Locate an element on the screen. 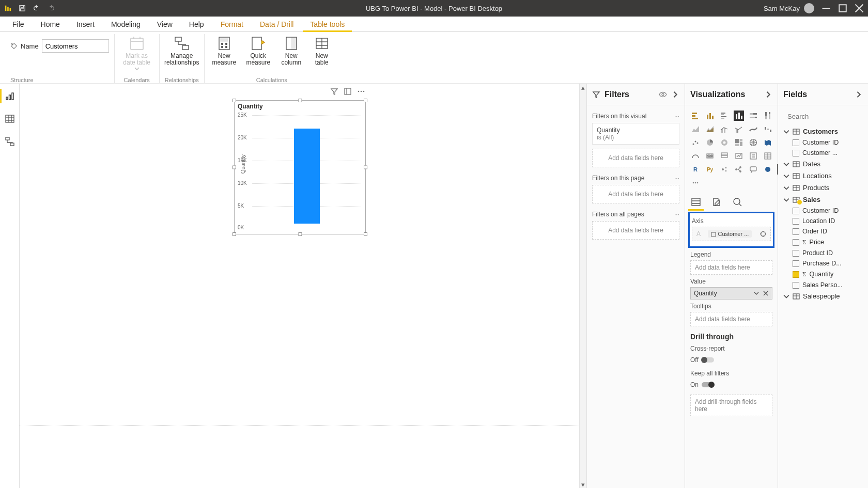 The image size is (868, 488). viz-filled-map-icon is located at coordinates (768, 143).